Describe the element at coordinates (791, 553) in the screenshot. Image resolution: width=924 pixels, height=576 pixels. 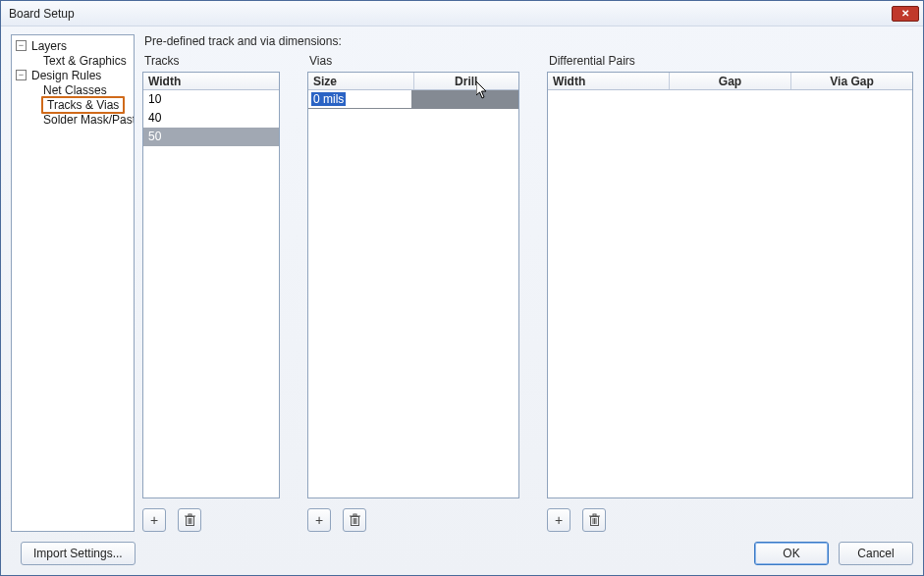
I see `button-label: OK` at that location.